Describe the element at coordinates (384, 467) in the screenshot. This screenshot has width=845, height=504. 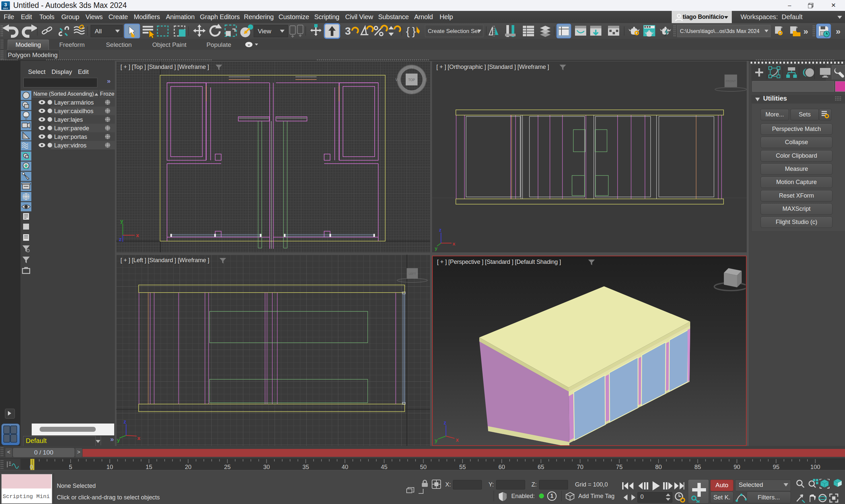
I see `svg-text: 45` at that location.